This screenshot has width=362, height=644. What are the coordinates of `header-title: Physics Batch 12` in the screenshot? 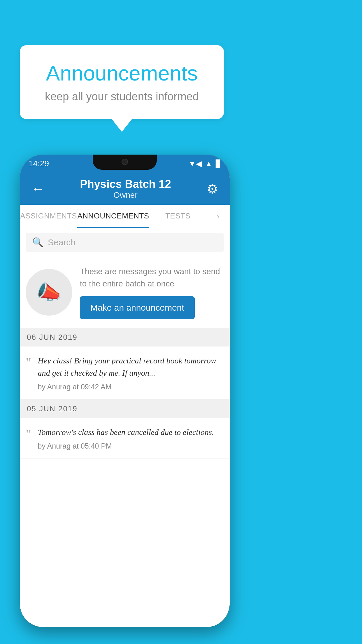 It's located at (125, 184).